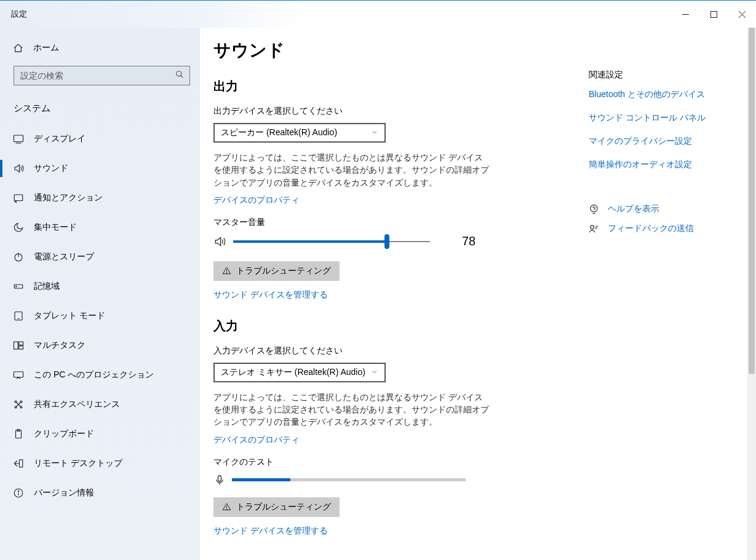  Describe the element at coordinates (271, 531) in the screenshot. I see `input-manage-devices-link: サウンド デバイスを管理する` at that location.